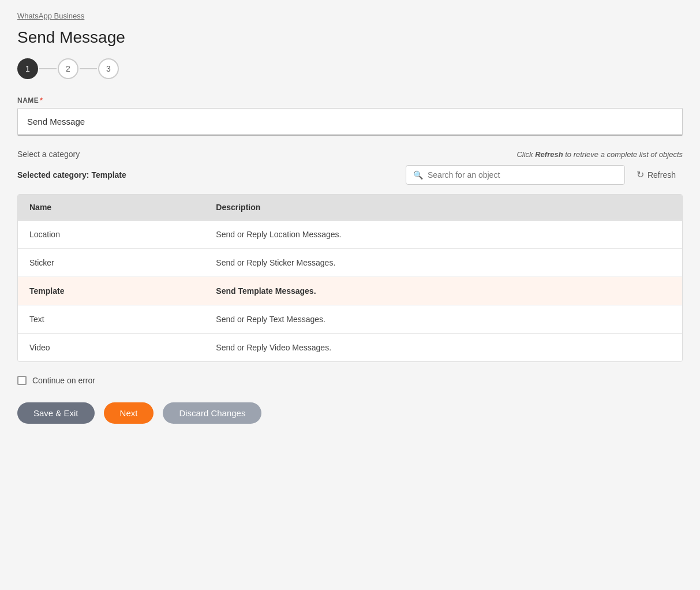 This screenshot has width=700, height=590. What do you see at coordinates (350, 320) in the screenshot?
I see `table-row: TextSend or Reply Text Messages.` at bounding box center [350, 320].